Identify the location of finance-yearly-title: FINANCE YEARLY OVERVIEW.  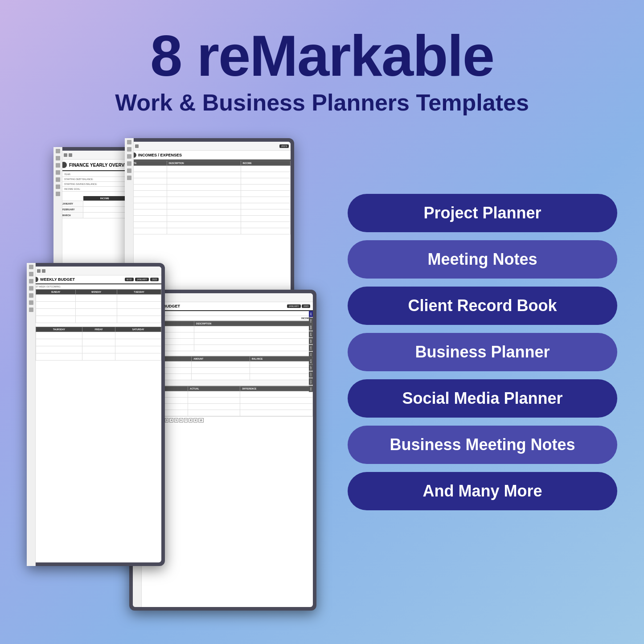
(101, 165).